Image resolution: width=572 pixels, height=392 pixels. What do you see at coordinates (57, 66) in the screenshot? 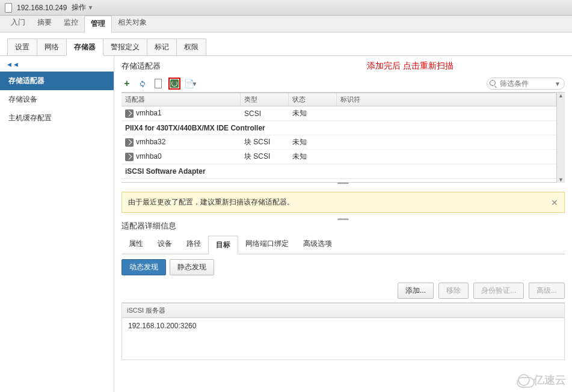
I see `sidebar-collapse: ◄◄` at bounding box center [57, 66].